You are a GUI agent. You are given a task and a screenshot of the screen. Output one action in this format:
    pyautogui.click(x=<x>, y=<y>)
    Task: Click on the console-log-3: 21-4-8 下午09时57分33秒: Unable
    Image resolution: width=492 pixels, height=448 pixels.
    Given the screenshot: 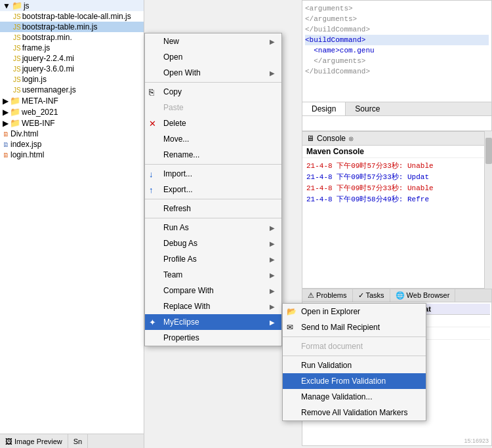 What is the action you would take?
    pyautogui.click(x=397, y=189)
    